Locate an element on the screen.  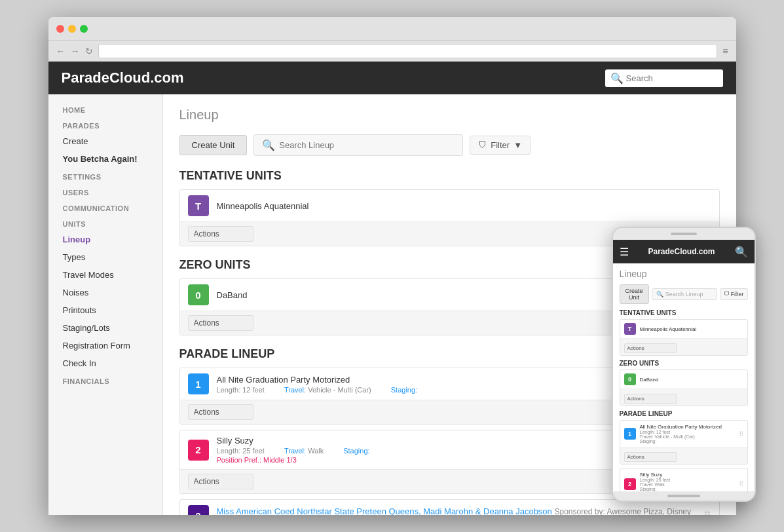
sidebar: HOME PARADES Create You Betcha Again! SE… is located at coordinates (106, 305).